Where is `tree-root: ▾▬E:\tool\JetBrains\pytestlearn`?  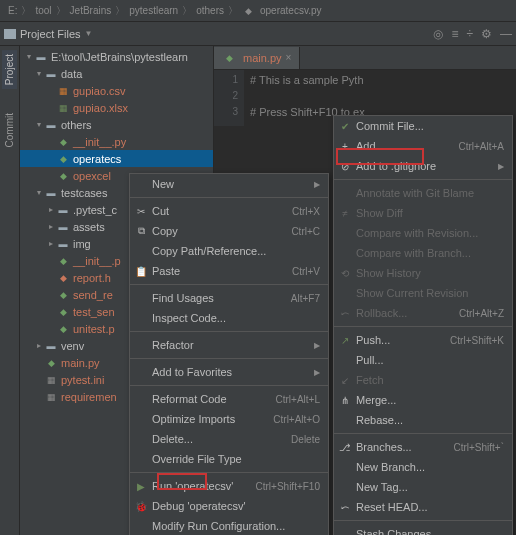 tree-root: ▾▬E:\tool\JetBrains\pytestlearn is located at coordinates (116, 56).